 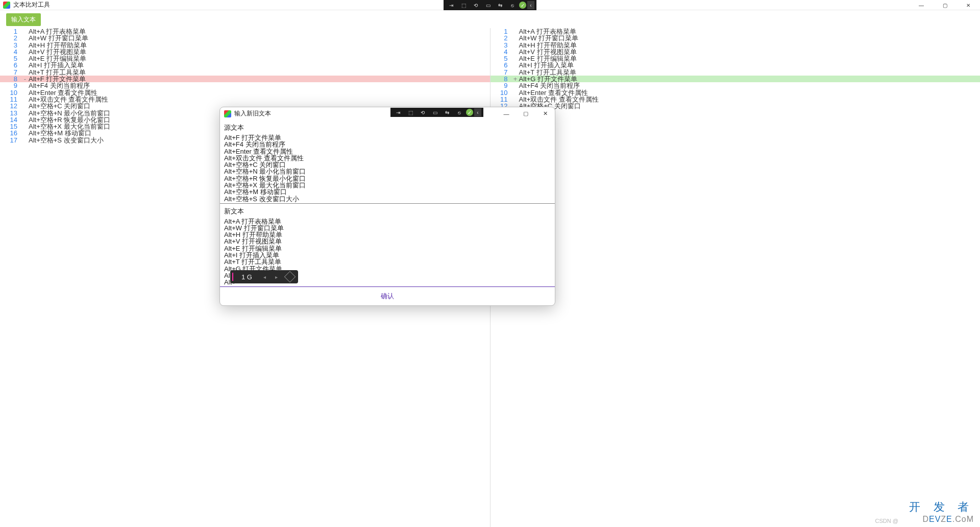 I want to click on diff-marker: -, so click(x=25, y=79).